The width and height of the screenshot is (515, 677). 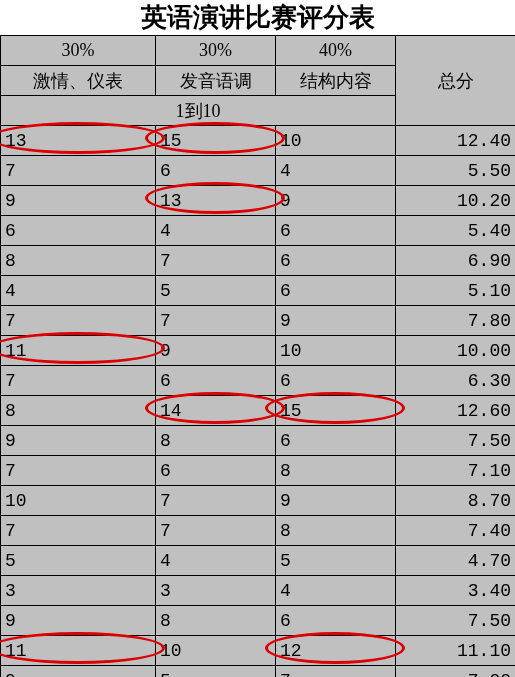 What do you see at coordinates (258, 351) in the screenshot?
I see `table-row: 1191010.00` at bounding box center [258, 351].